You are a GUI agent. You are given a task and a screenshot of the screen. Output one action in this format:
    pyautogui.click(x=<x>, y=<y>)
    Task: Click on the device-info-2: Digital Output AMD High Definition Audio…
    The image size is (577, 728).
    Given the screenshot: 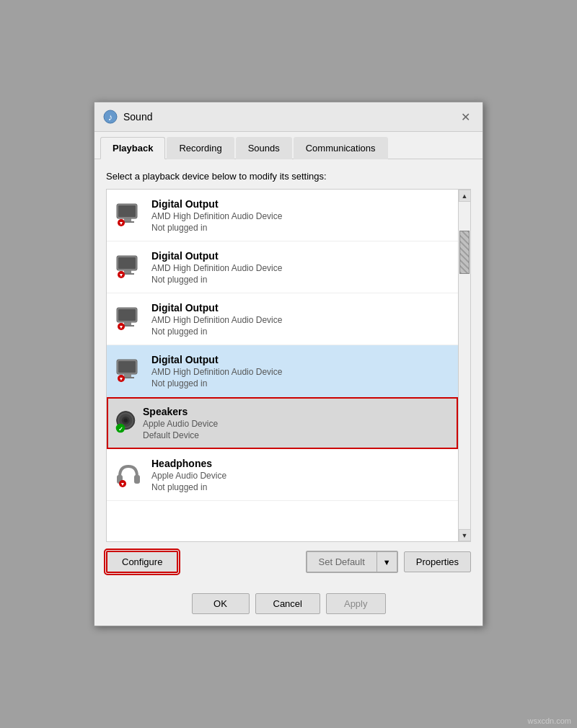 What is the action you would take?
    pyautogui.click(x=216, y=267)
    